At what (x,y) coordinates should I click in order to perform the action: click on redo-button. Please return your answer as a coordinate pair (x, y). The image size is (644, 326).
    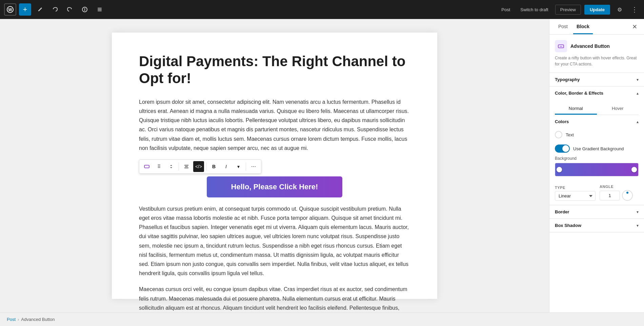
    Looking at the image, I should click on (70, 9).